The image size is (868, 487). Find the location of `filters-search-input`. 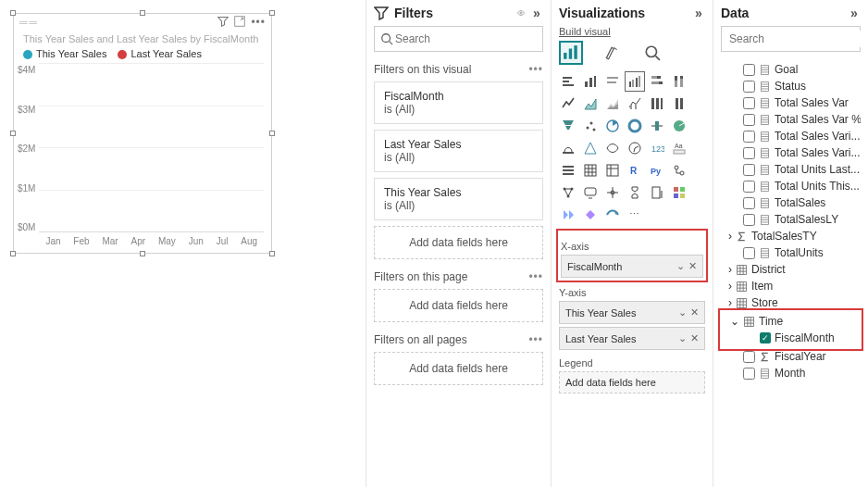

filters-search-input is located at coordinates (465, 39).